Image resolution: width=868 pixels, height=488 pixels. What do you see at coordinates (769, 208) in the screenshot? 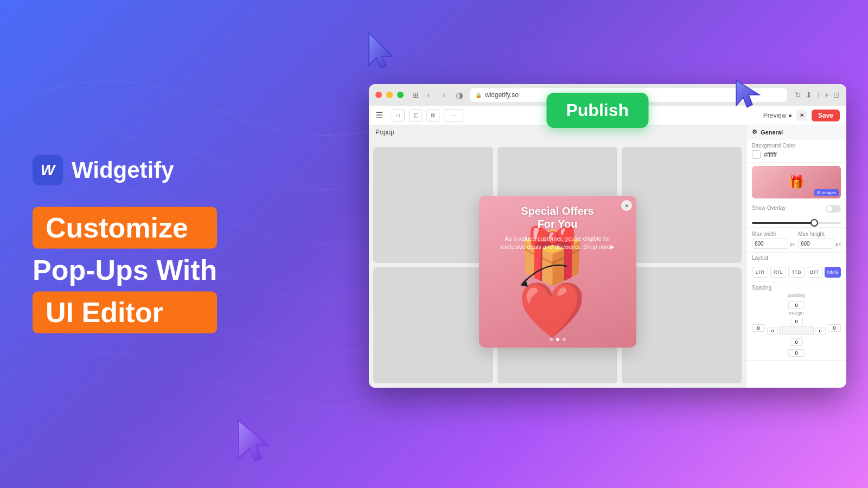
I see `show-overlay-label: Show Overlay` at bounding box center [769, 208].